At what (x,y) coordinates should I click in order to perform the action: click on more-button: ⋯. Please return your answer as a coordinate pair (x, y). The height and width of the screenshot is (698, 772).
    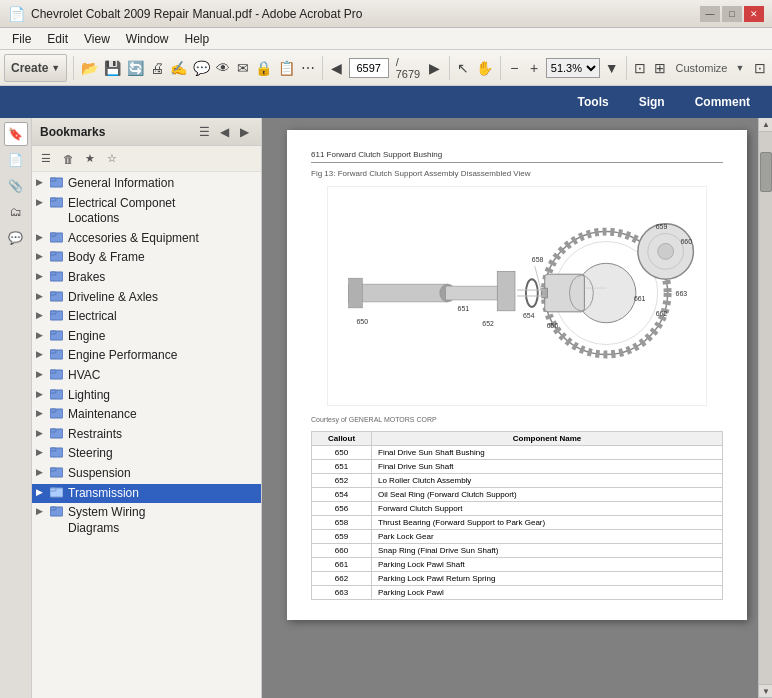
    Looking at the image, I should click on (308, 68).